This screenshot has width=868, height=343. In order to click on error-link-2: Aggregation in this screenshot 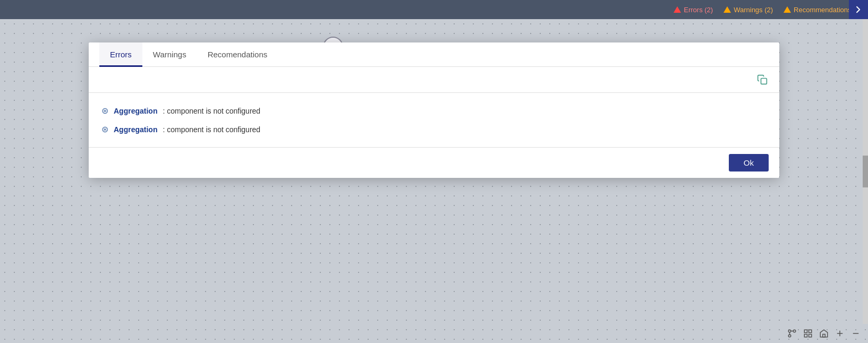, I will do `click(135, 130)`.